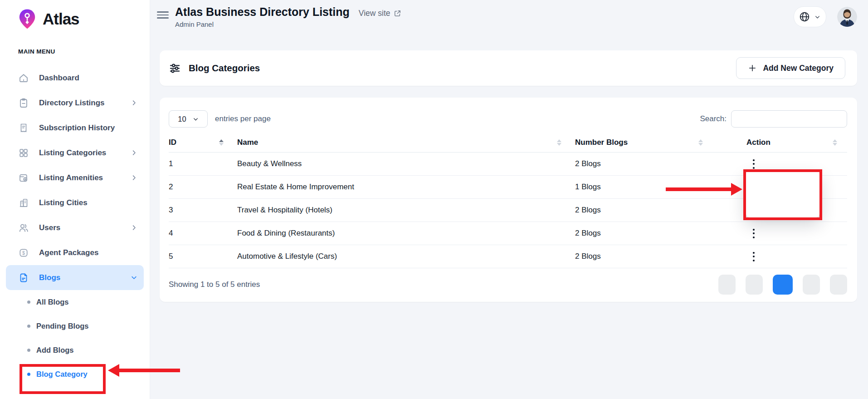 The height and width of the screenshot is (399, 868). What do you see at coordinates (224, 68) in the screenshot?
I see `card-title: Blog Categories` at bounding box center [224, 68].